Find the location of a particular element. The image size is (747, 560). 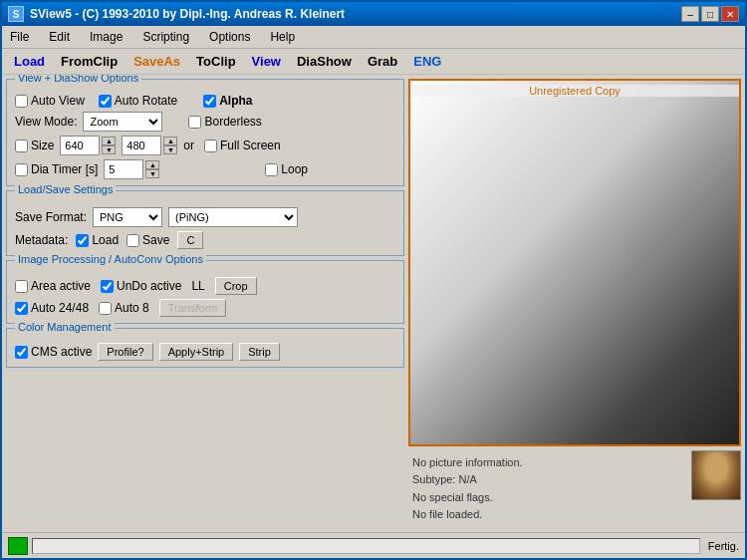

toolbar-diashow: DiaShow is located at coordinates (325, 62).